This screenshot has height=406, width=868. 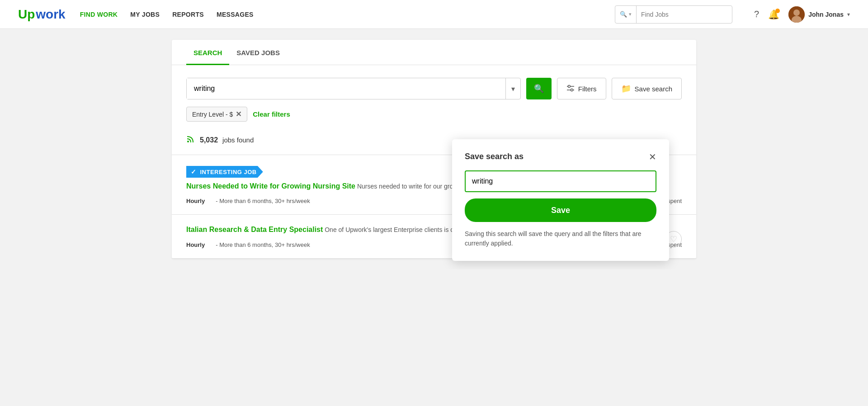 I want to click on save-search-button: 📁 Save search, so click(x=646, y=89).